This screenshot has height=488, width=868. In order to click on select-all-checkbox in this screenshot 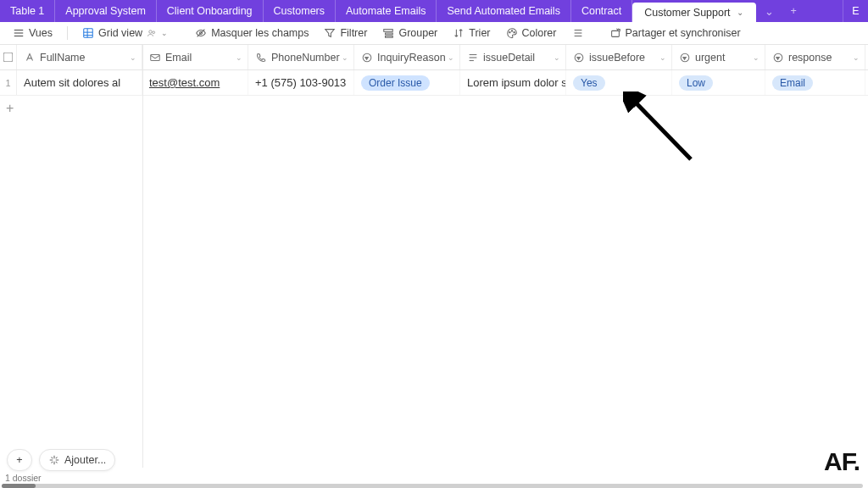, I will do `click(8, 58)`.